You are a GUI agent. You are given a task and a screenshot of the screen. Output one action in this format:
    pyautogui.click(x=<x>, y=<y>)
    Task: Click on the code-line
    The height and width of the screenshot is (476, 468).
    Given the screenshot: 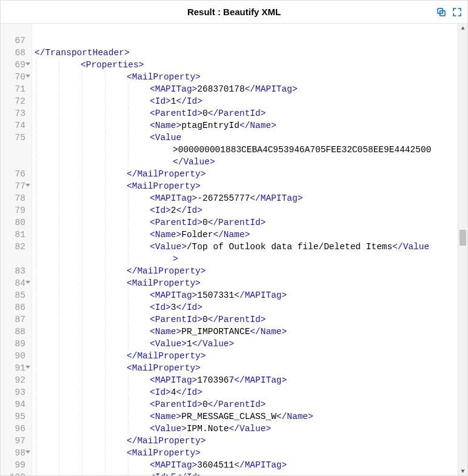 What is the action you would take?
    pyautogui.click(x=251, y=41)
    